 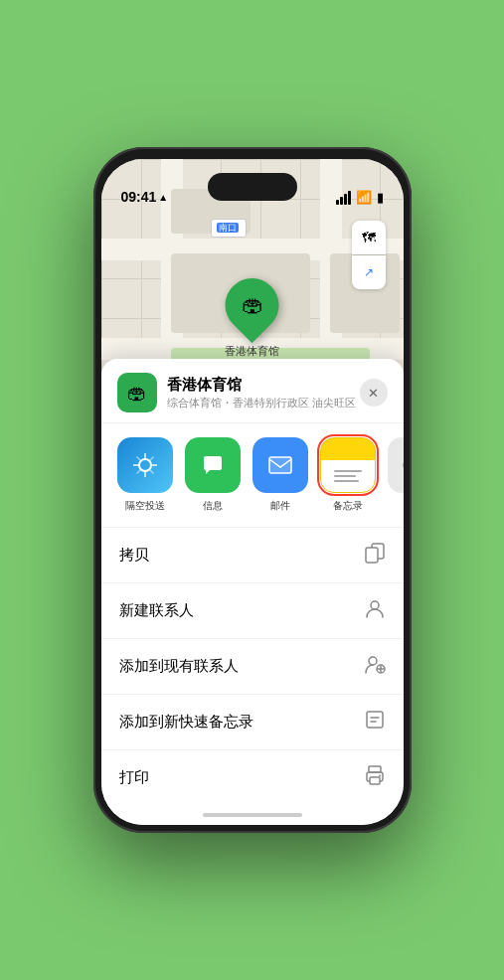 I want to click on airdrop-label: 隔空投送, so click(x=145, y=506).